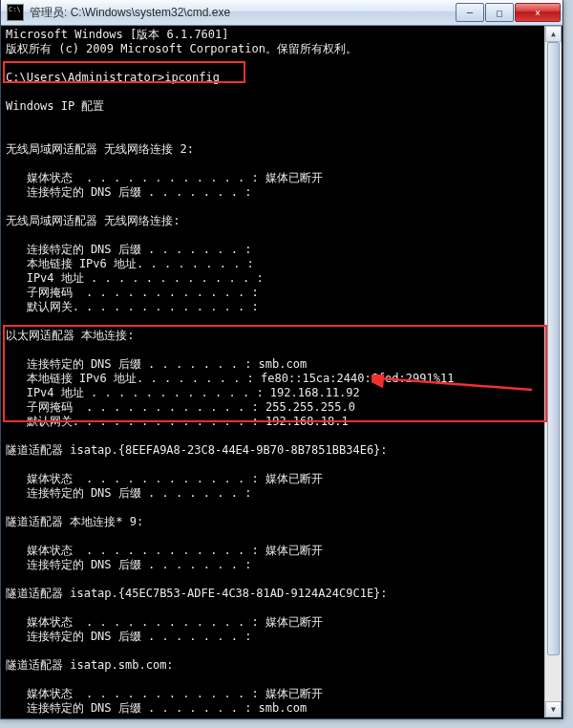 The height and width of the screenshot is (728, 573). I want to click on minimize-icon: ─, so click(470, 13).